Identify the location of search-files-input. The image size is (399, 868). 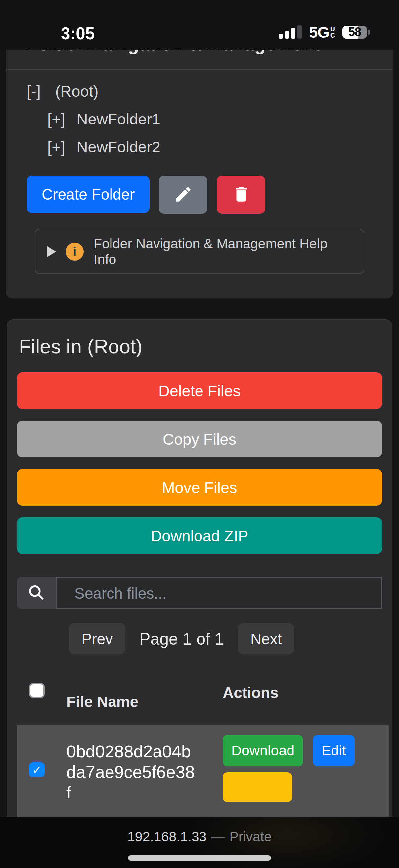
(219, 593).